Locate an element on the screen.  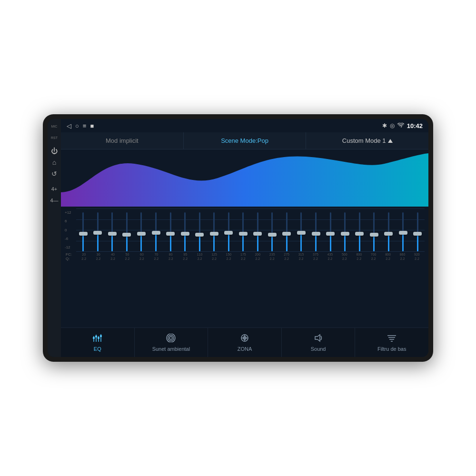
home-button: ⌂ is located at coordinates (54, 162).